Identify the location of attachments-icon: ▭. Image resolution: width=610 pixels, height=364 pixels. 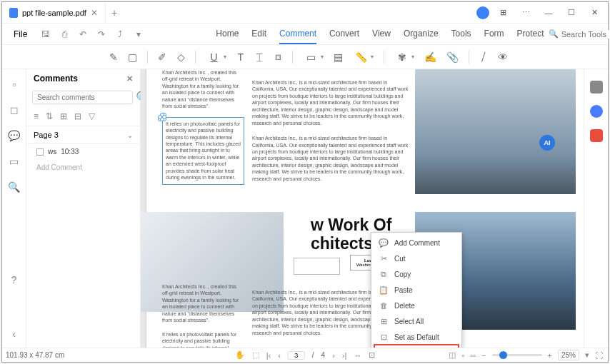
(14, 161).